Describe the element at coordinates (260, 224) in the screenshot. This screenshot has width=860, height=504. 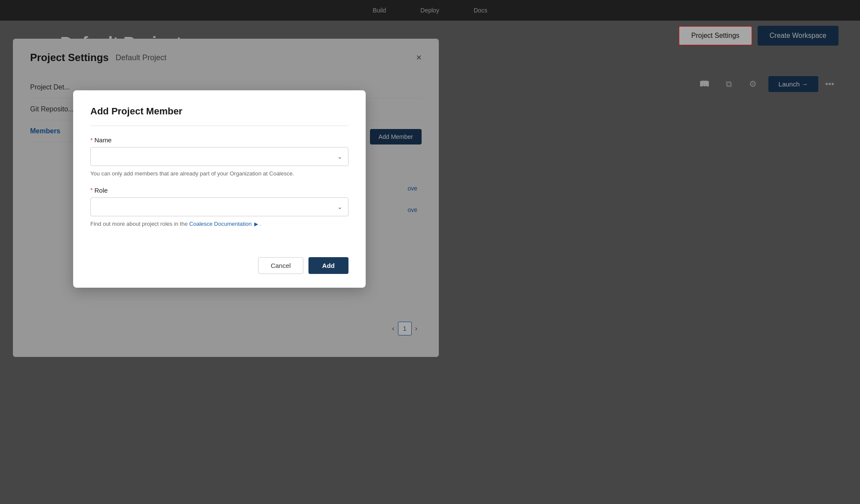
I see `role-hint-suffix: .` at that location.